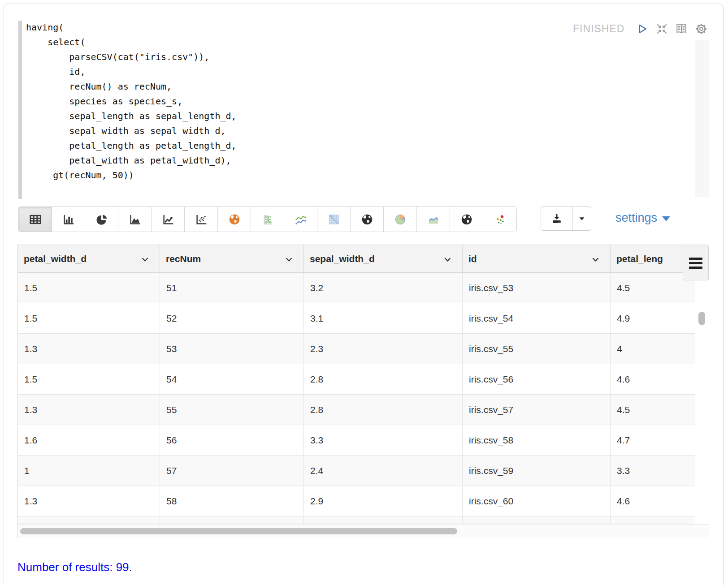  What do you see at coordinates (383, 259) in the screenshot?
I see `column-header-sepal-width: sepal_width_d` at bounding box center [383, 259].